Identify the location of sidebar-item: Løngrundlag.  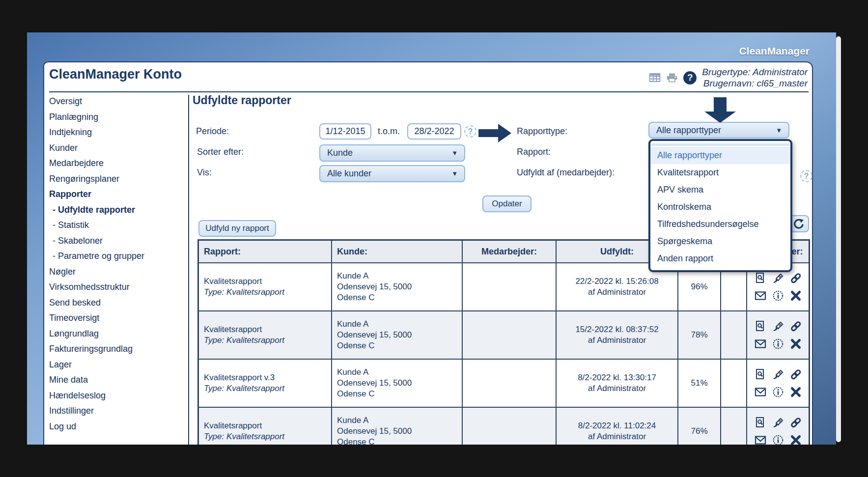
(117, 334).